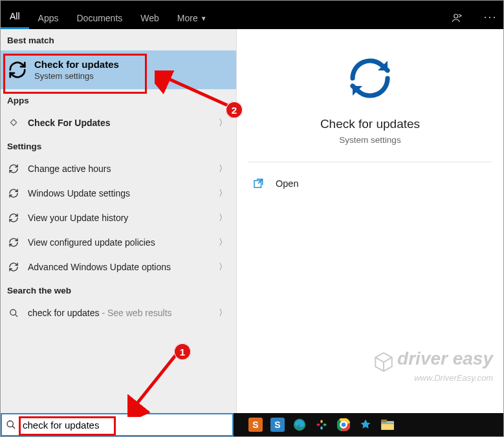 The height and width of the screenshot is (437, 504). What do you see at coordinates (118, 70) in the screenshot?
I see `best-match-item: Check for updates System settings` at bounding box center [118, 70].